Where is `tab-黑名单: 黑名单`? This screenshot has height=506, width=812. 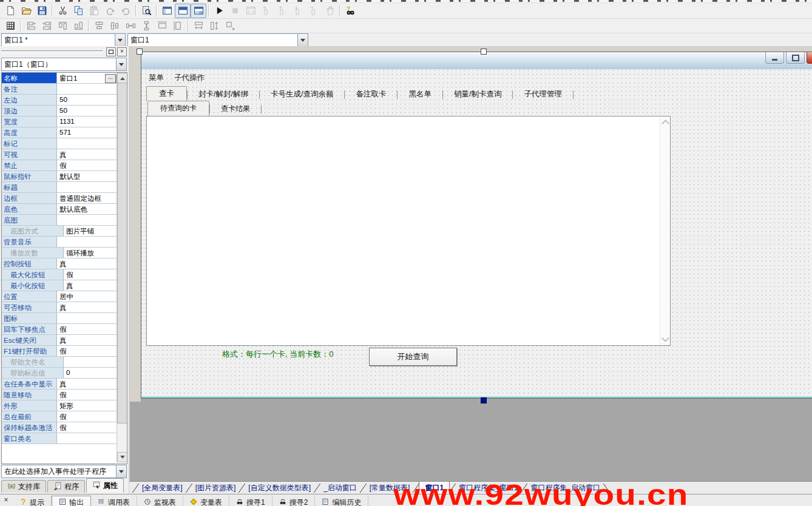
tab-黑名单: 黑名单 is located at coordinates (420, 95).